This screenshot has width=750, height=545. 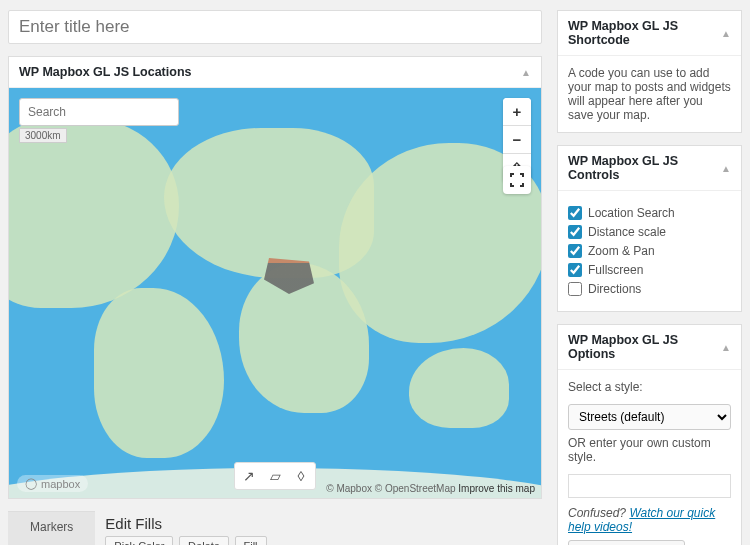 I want to click on fill-button: Fill, so click(x=251, y=540).